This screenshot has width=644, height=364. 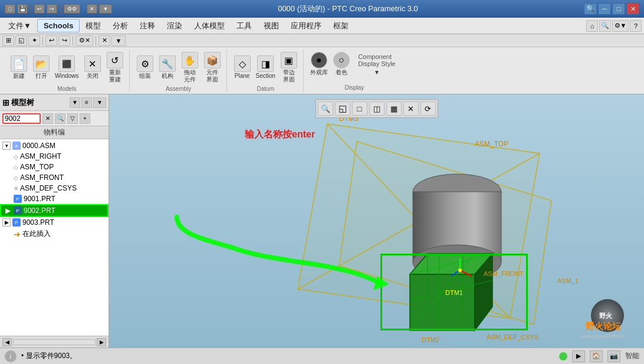 What do you see at coordinates (271, 26) in the screenshot?
I see `menu-view: 视图` at bounding box center [271, 26].